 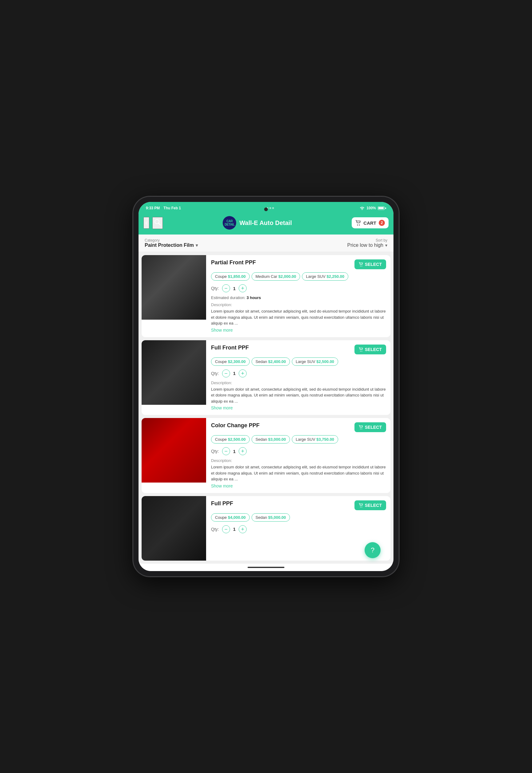 I want to click on qty-row-partial-front-ppf: Qty: − 1 +, so click(x=299, y=288).